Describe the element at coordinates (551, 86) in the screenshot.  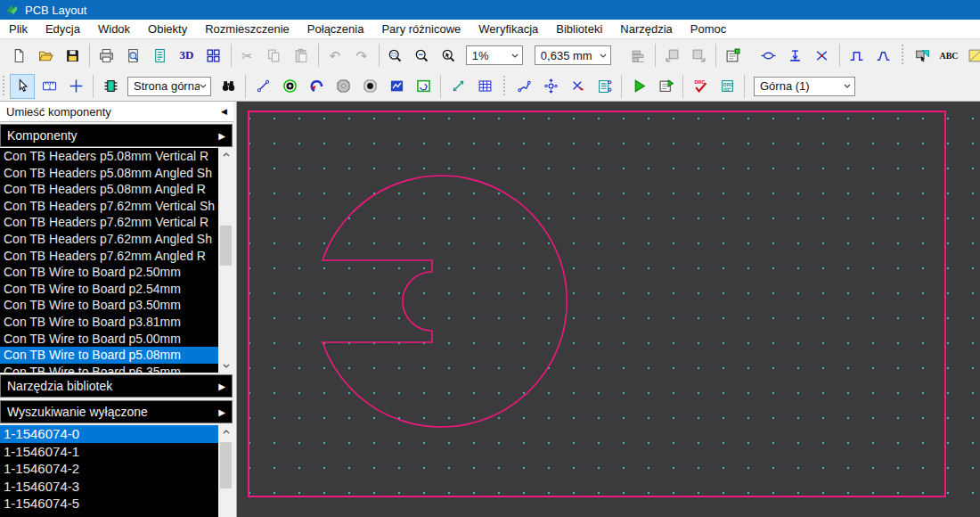
I see `route-via-button` at that location.